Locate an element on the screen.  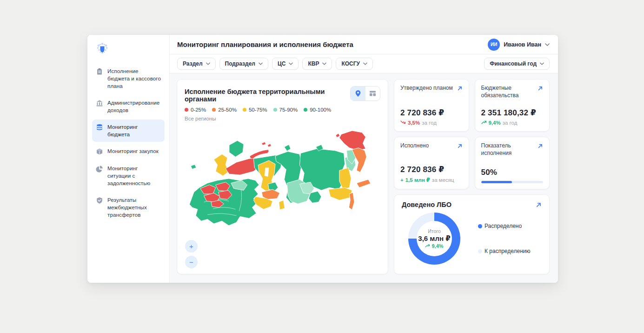
filter-bar: Раздел Подраздел ЦС КВР КОСГУ is located at coordinates (364, 64).